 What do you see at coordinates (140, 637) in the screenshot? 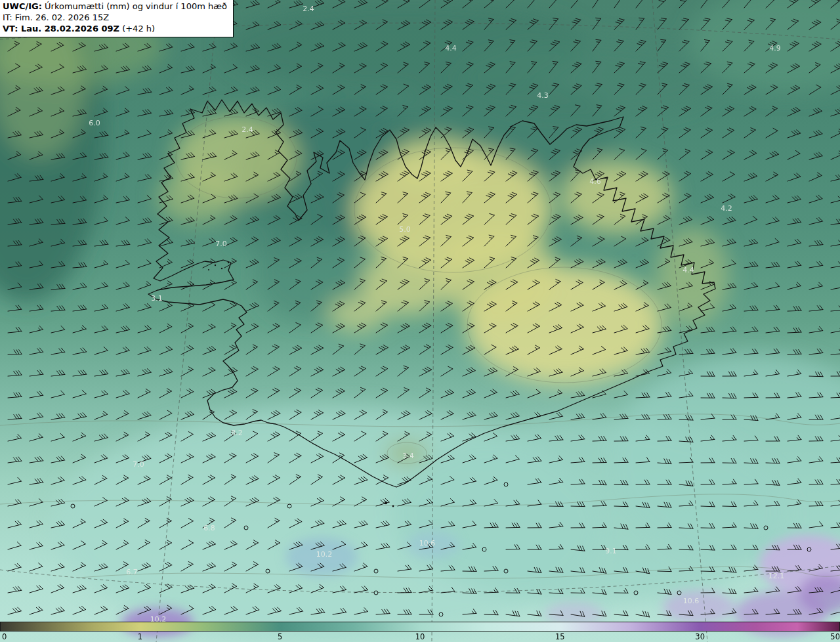
I see `colorbar-tick: 1` at bounding box center [140, 637].